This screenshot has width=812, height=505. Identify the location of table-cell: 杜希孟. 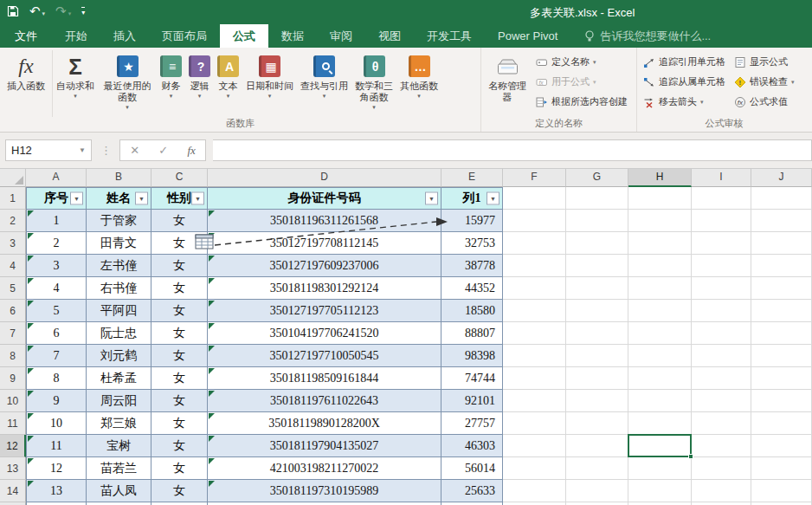
(119, 379).